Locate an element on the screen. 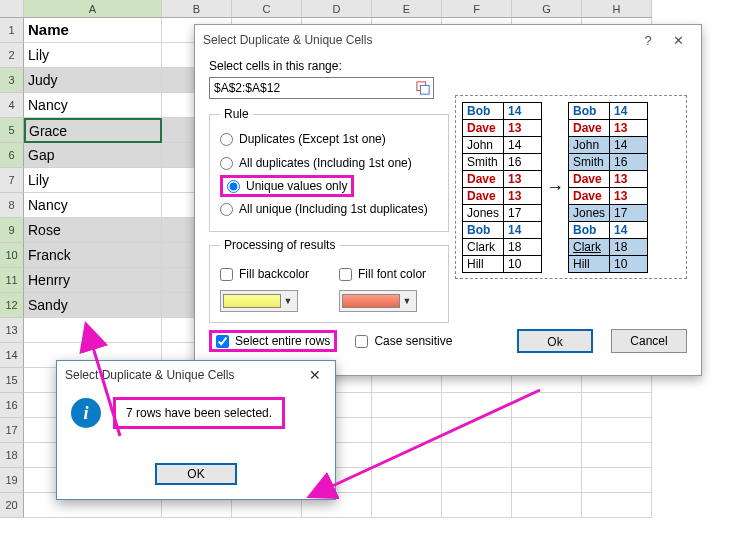  row-header-19: 19 is located at coordinates (12, 480).